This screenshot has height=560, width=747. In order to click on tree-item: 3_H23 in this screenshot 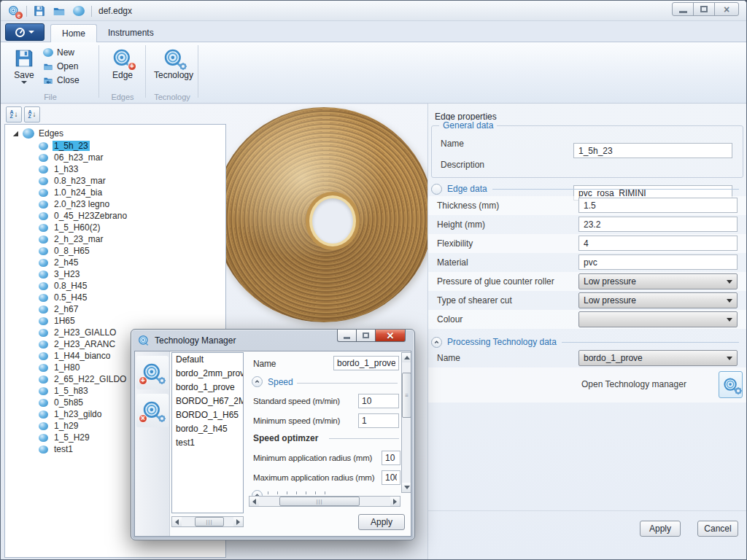, I will do `click(132, 274)`.